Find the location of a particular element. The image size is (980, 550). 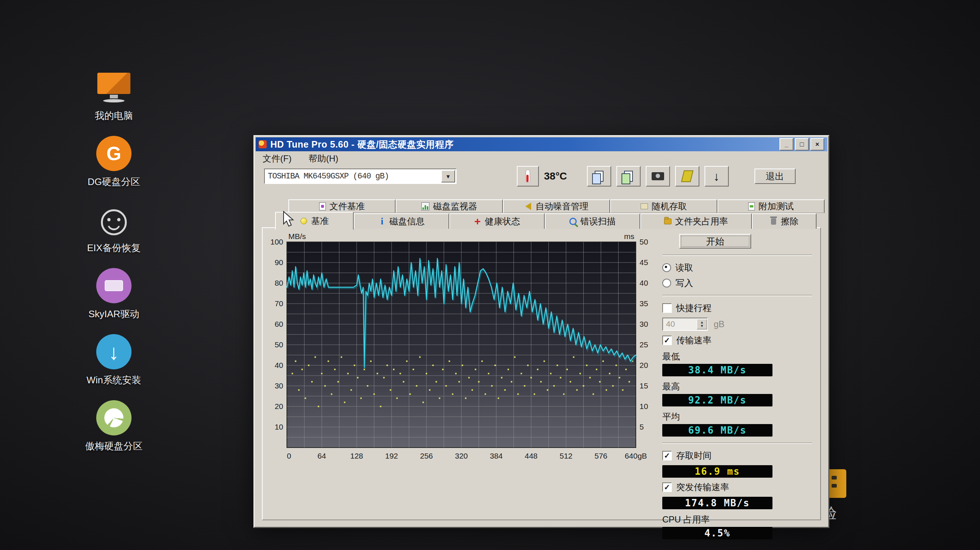

tab-disk-monitor: 磁盘监视器 is located at coordinates (449, 206).